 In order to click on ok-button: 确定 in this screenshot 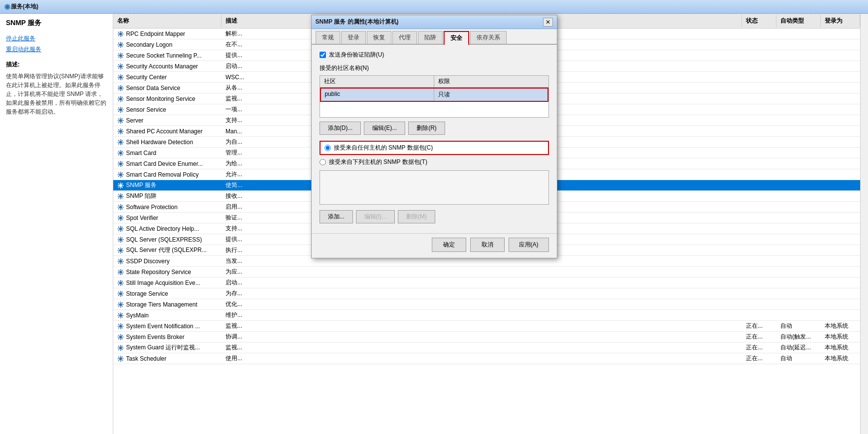, I will do `click(449, 245)`.